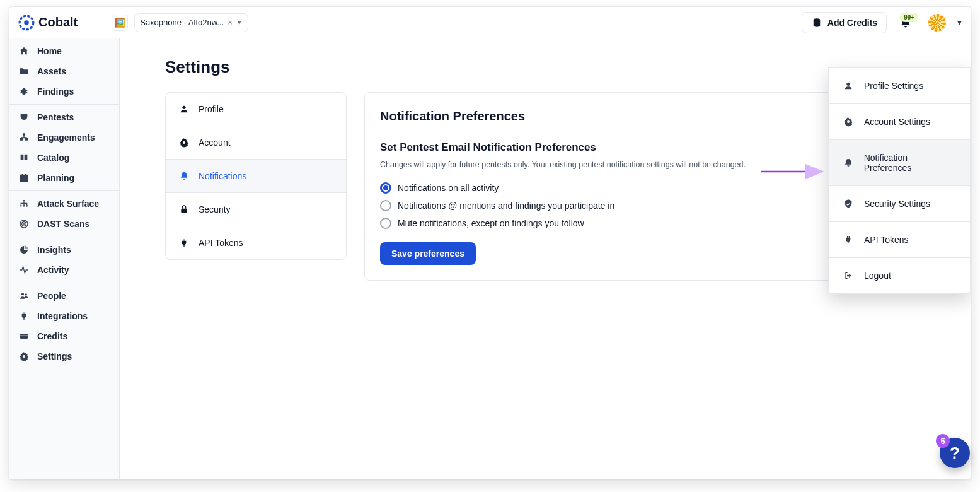 This screenshot has width=980, height=492. Describe the element at coordinates (230, 23) in the screenshot. I see `clear-project-icon: ×` at that location.